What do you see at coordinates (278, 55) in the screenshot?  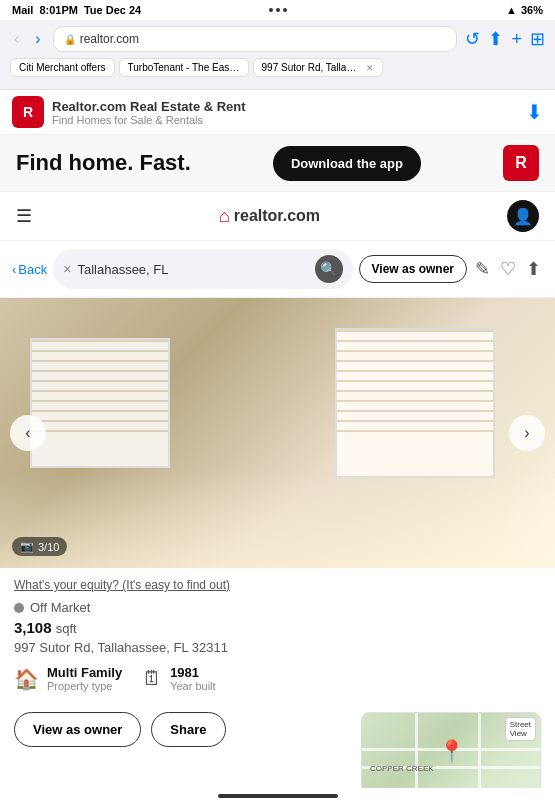 I see `browser-chrome: ‹ › 🔒 realtor.com ↺ ⬆ + ⊞ Citi Merchant …` at bounding box center [278, 55].